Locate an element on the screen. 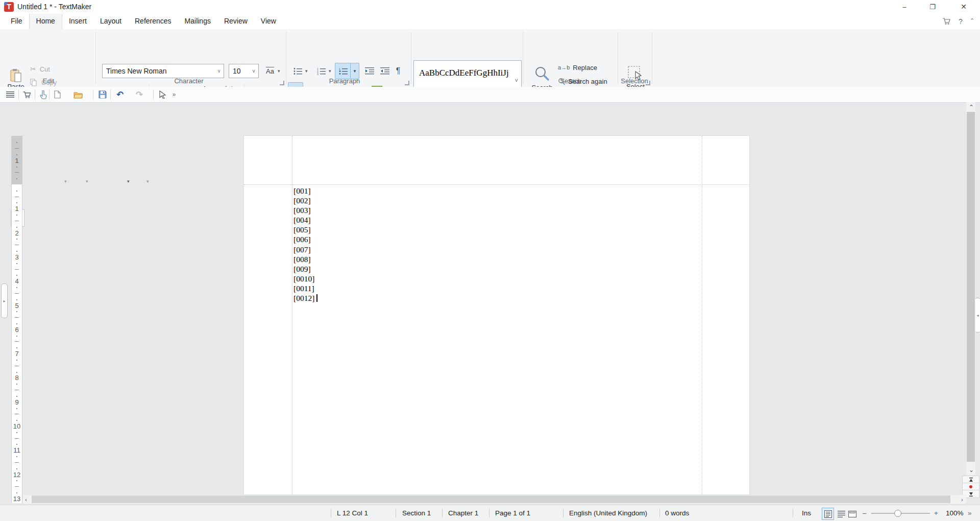 The height and width of the screenshot is (521, 980). text-boundary-right is located at coordinates (702, 315).